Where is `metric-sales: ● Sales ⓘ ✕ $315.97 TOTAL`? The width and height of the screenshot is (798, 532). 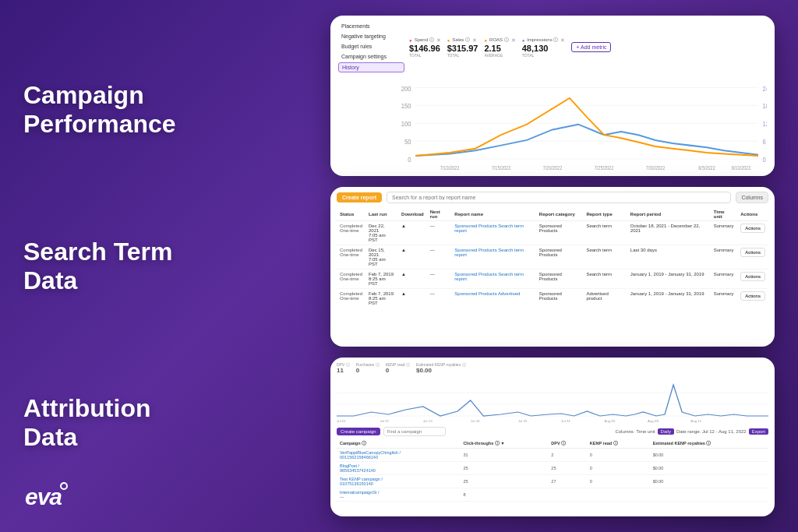
metric-sales: ● Sales ⓘ ✕ $315.97 TOTAL is located at coordinates (463, 47).